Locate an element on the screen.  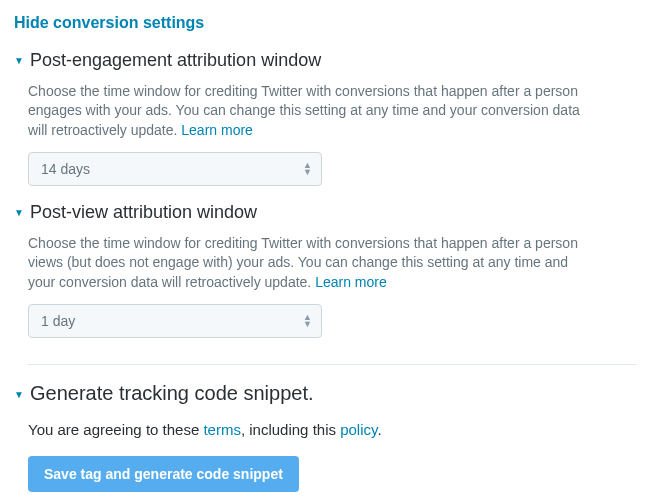
post-engagement-header: ▼ Post-engagement attribution window is located at coordinates (325, 60).